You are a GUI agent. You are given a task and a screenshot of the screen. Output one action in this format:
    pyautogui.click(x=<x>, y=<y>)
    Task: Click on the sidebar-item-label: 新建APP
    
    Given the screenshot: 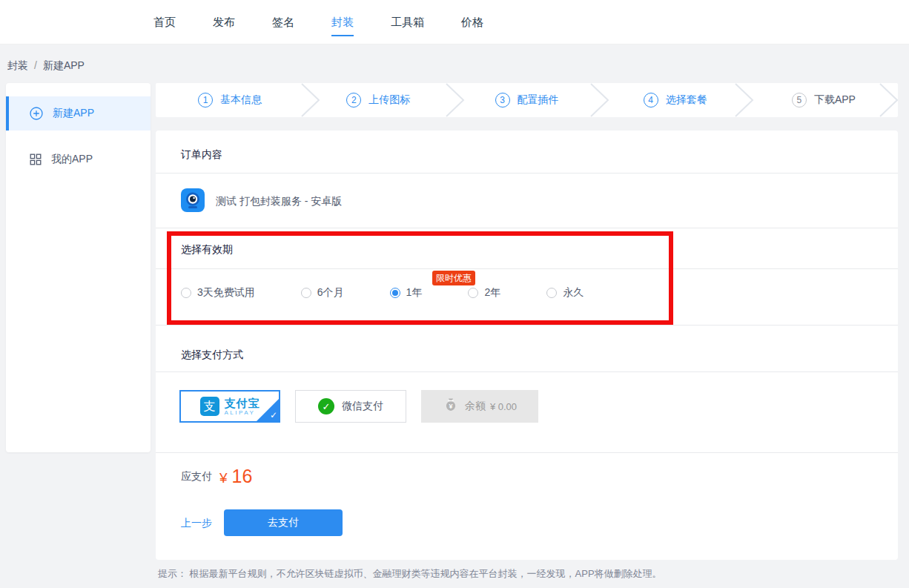 What is the action you would take?
    pyautogui.click(x=73, y=113)
    